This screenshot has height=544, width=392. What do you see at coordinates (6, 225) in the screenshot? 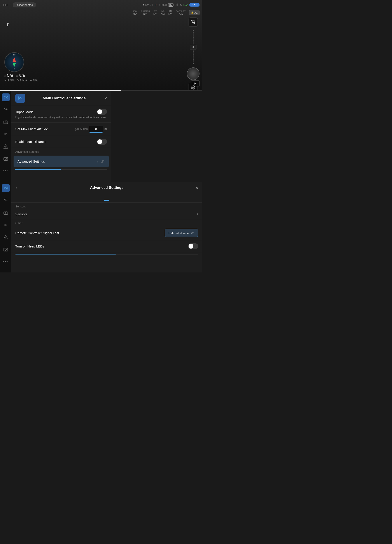
I see `sidebar-bottom-hd: HD` at bounding box center [6, 225].